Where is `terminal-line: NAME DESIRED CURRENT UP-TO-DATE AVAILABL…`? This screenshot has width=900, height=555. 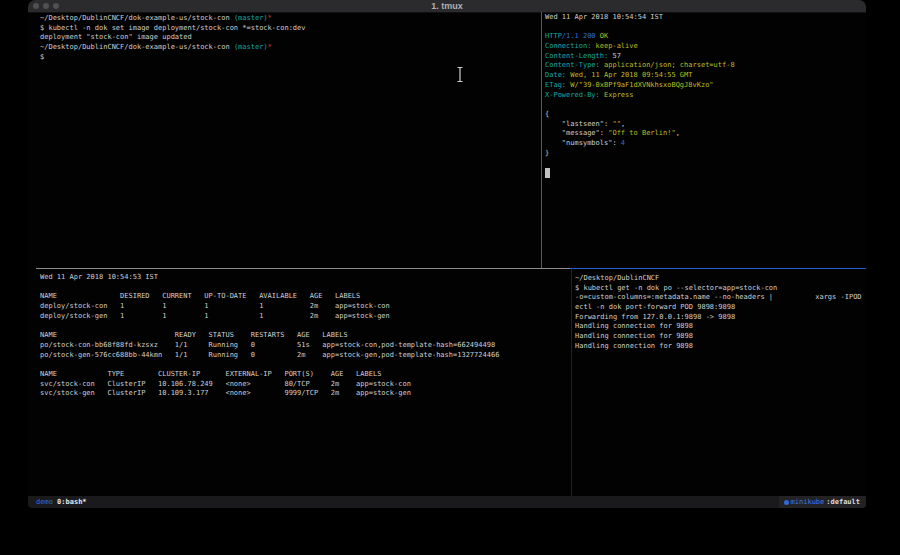
terminal-line: NAME DESIRED CURRENT UP-TO-DATE AVAILABL… is located at coordinates (311, 297).